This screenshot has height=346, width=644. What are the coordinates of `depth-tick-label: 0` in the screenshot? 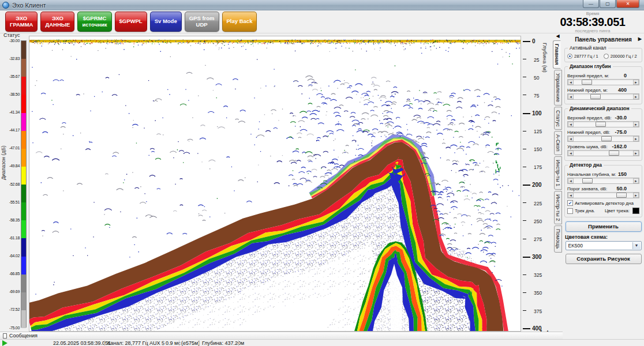 It's located at (534, 42).